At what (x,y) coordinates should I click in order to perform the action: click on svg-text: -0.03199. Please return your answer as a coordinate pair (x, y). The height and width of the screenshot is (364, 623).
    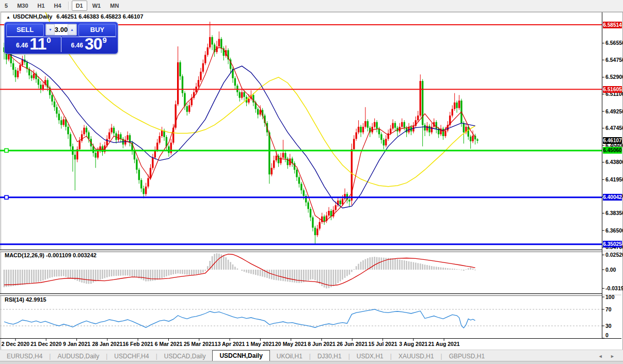
    Looking at the image, I should click on (614, 288).